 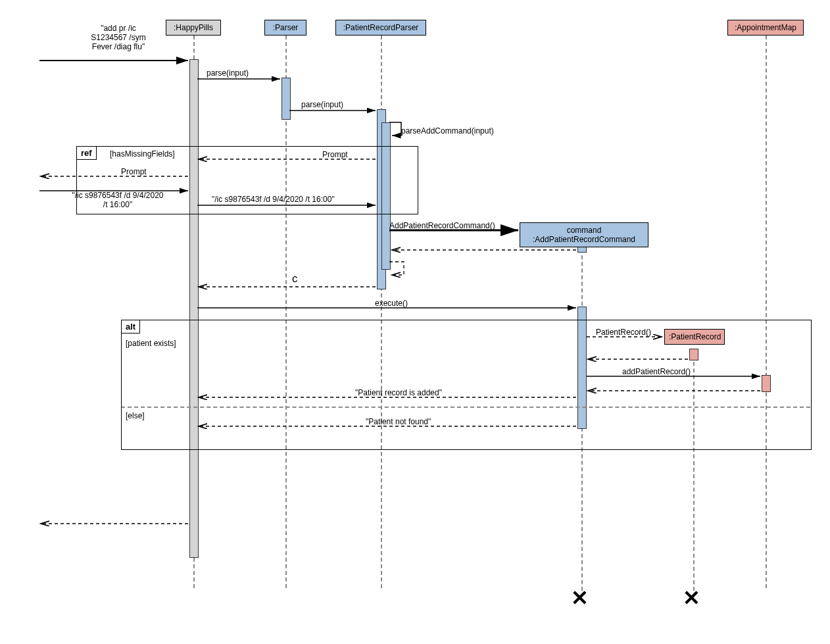 I want to click on lifeline-command: command :AddPatientRecordCommand, so click(x=584, y=235).